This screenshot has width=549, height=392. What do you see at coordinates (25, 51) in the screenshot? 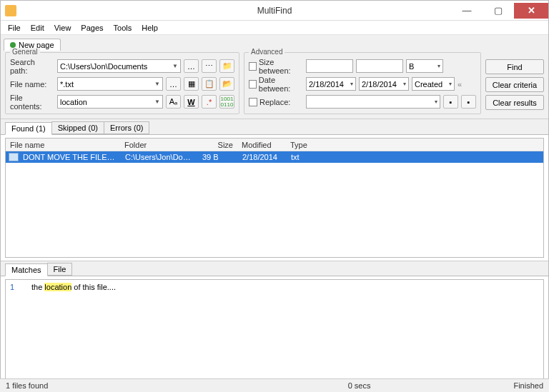
I see `general-legend: General` at bounding box center [25, 51].